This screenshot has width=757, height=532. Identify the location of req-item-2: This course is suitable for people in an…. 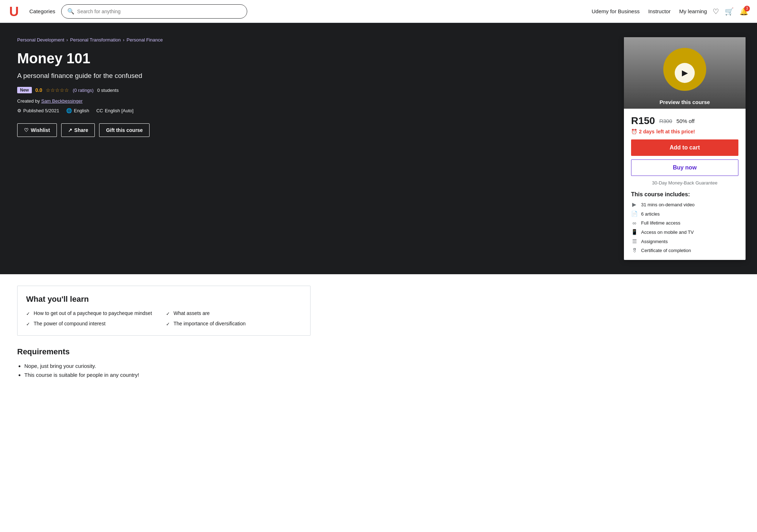
(82, 375).